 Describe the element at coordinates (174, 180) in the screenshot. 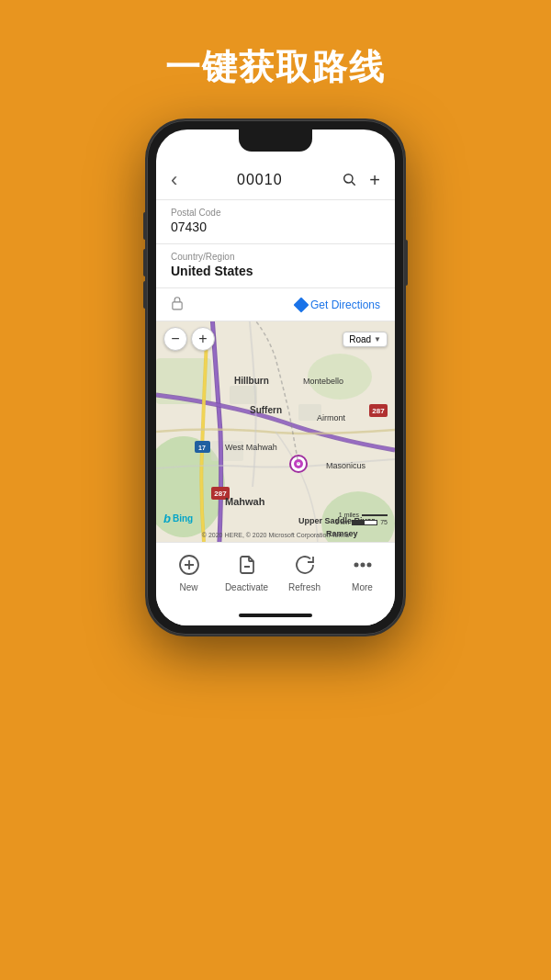

I see `back-button: ‹` at that location.